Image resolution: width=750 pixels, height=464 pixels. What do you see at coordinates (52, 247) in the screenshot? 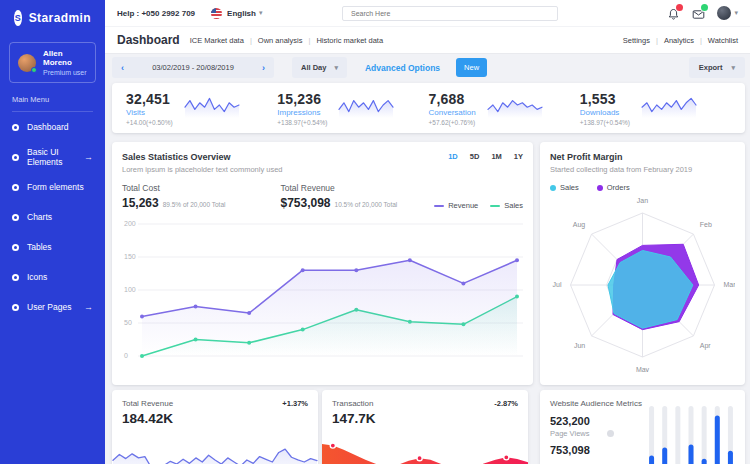
I see `sidebar-item-tables: Tables` at bounding box center [52, 247].